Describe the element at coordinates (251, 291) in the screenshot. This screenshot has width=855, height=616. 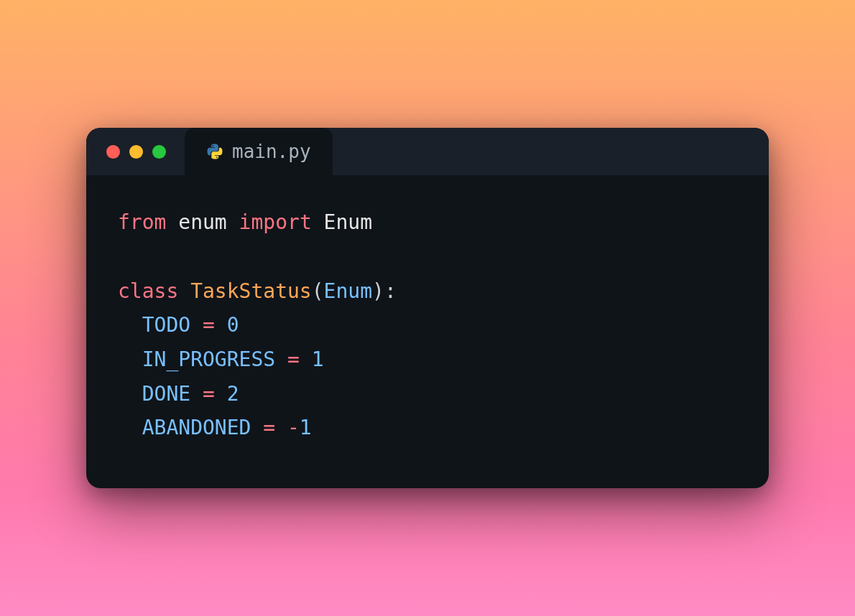
I see `class-name: TaskStatus` at that location.